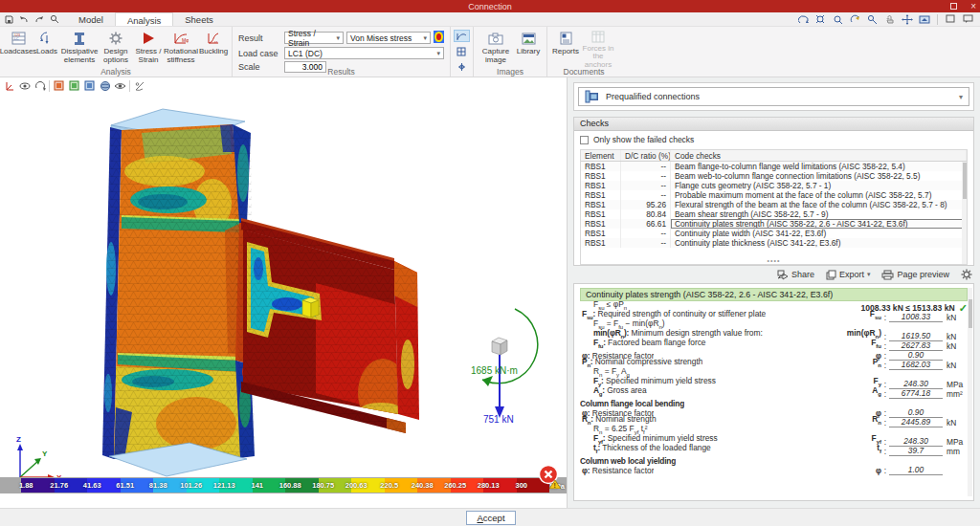 The image size is (980, 526). What do you see at coordinates (773, 224) in the screenshot?
I see `check-row: RBS166.61Continuity plates strength (AIS…` at bounding box center [773, 224].